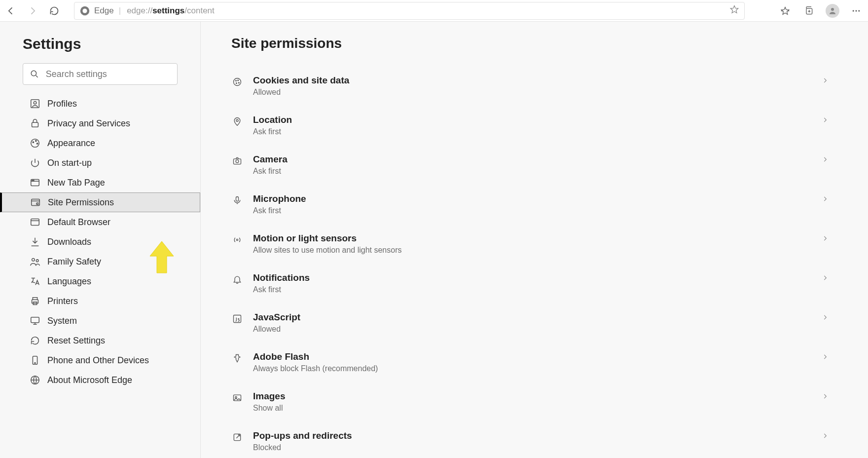 The width and height of the screenshot is (868, 458). I want to click on permission-text: LocationAsk first, so click(538, 125).